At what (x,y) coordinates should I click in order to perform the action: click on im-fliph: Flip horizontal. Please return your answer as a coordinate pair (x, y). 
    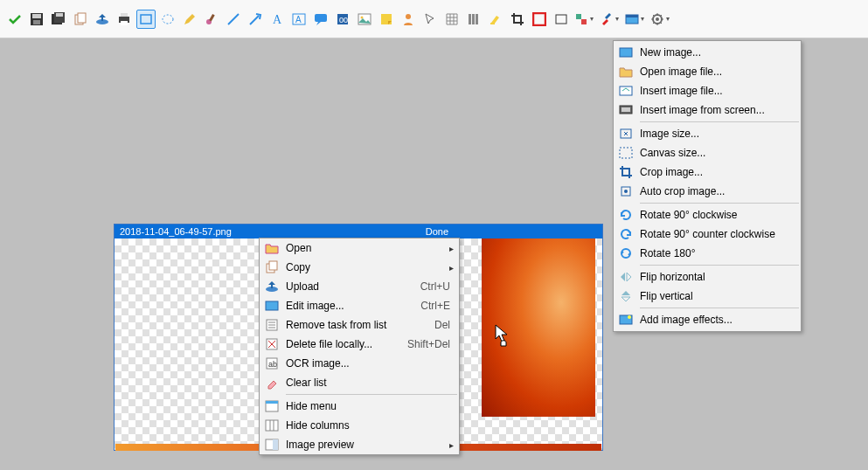
    Looking at the image, I should click on (707, 277).